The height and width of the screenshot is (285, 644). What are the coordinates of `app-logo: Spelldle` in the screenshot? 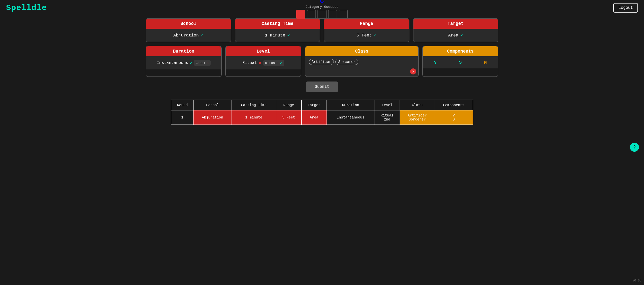 It's located at (26, 8).